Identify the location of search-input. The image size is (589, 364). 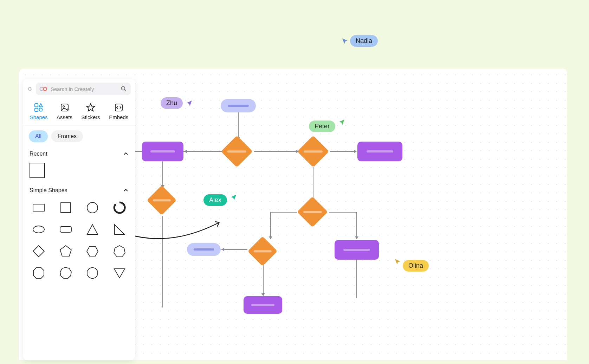
(84, 89).